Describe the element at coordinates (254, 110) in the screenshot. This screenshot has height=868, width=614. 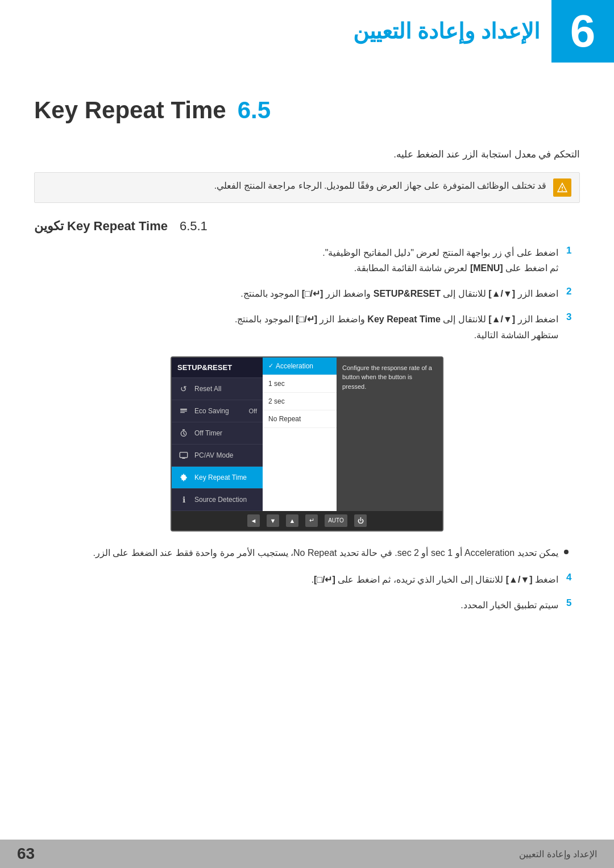
I see `section-number: 6.5` at that location.